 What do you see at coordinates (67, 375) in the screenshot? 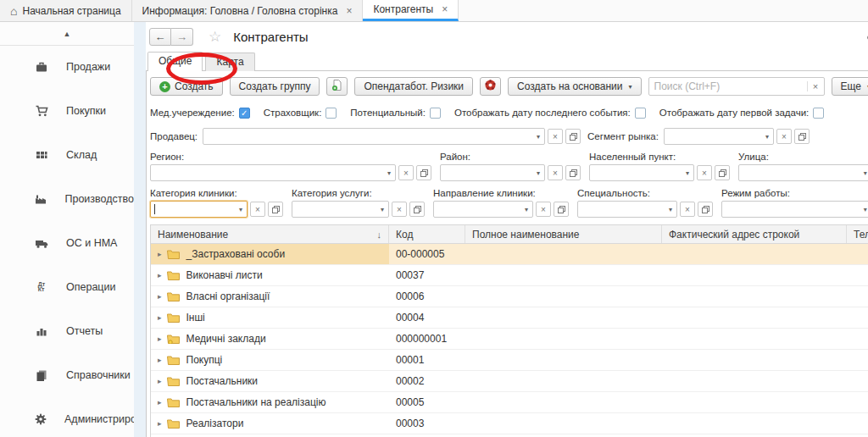
I see `sidebar-item-catalogs: Справочники` at bounding box center [67, 375].